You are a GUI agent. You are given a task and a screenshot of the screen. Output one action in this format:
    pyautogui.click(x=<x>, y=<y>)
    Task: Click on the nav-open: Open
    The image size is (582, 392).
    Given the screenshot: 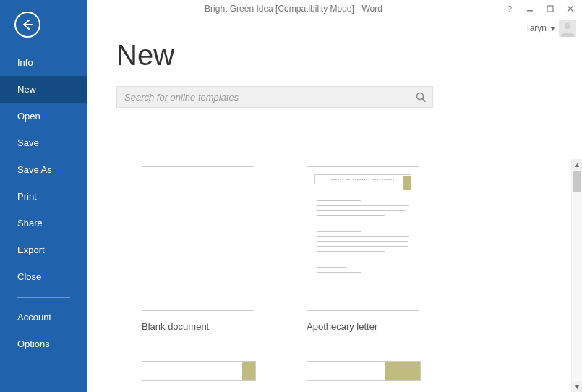 What is the action you would take?
    pyautogui.click(x=43, y=116)
    